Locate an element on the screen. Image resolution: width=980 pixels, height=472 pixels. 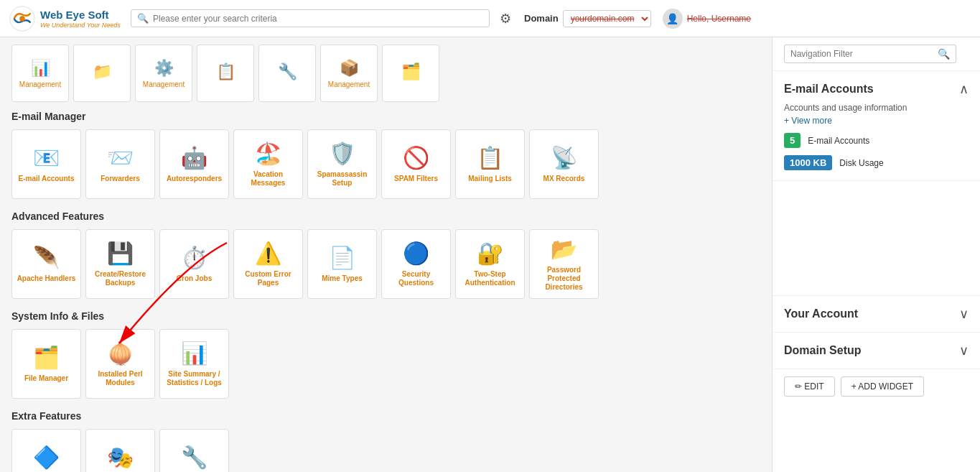
icon-card-e-mail-accounts: 📧 E-mail Accounts is located at coordinates (46, 164).